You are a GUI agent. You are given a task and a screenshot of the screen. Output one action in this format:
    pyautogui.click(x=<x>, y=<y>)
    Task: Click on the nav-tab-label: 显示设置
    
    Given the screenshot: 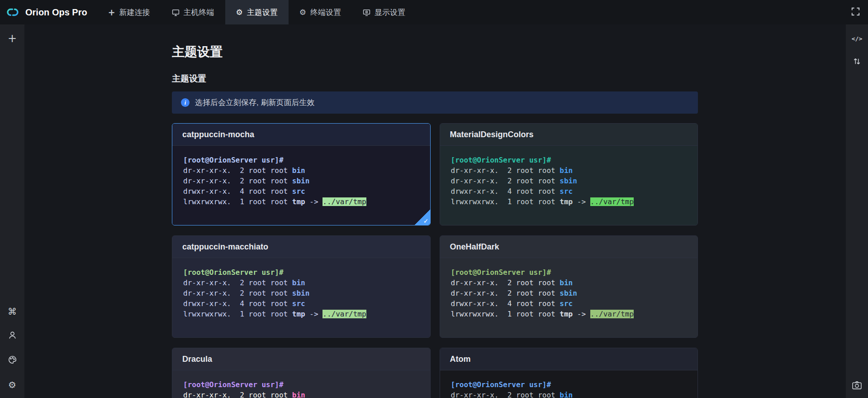 What is the action you would take?
    pyautogui.click(x=390, y=13)
    